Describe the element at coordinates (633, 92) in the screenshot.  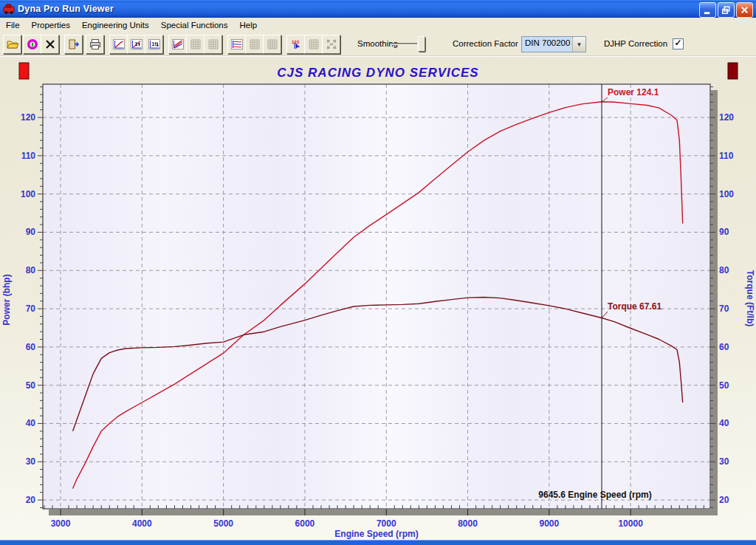
I see `cursor-power-readout: Power 124.1` at that location.